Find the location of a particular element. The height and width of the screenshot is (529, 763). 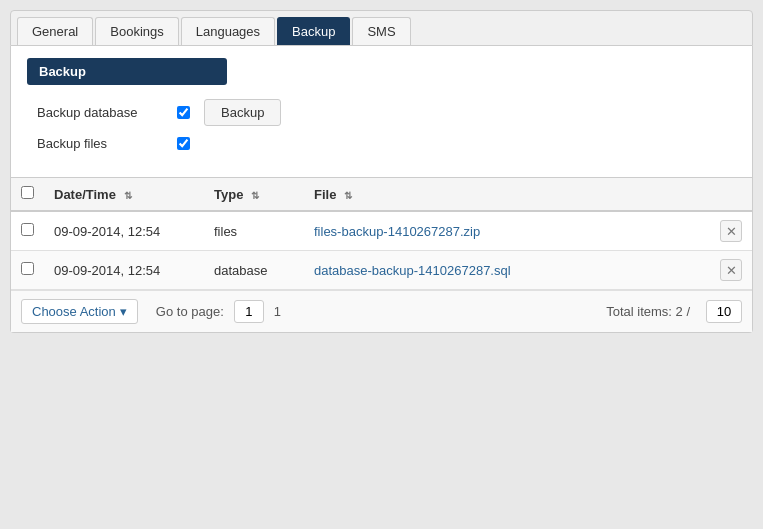

row-type-1: database is located at coordinates (254, 270).